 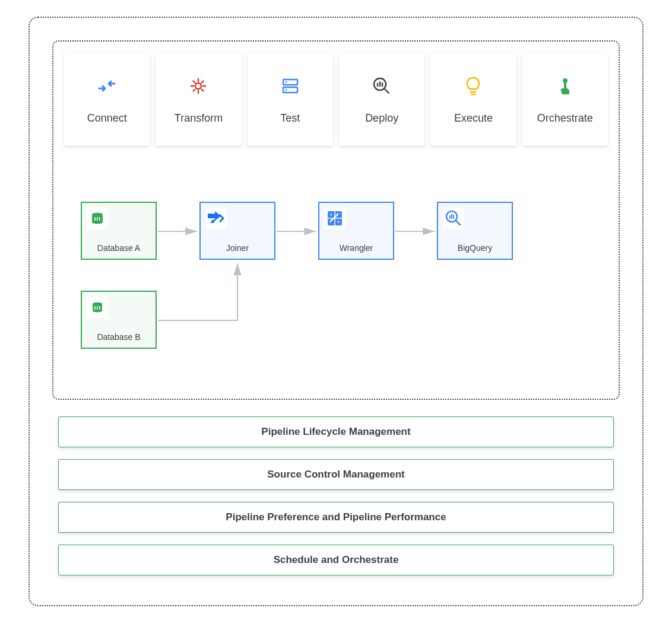 What do you see at coordinates (107, 119) in the screenshot?
I see `stage-label: Connect` at bounding box center [107, 119].